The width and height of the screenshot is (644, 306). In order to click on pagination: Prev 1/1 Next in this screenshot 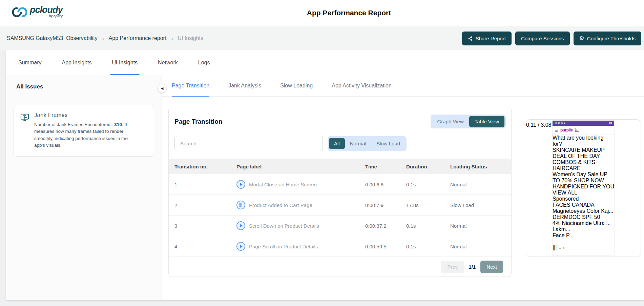, I will do `click(340, 267)`.